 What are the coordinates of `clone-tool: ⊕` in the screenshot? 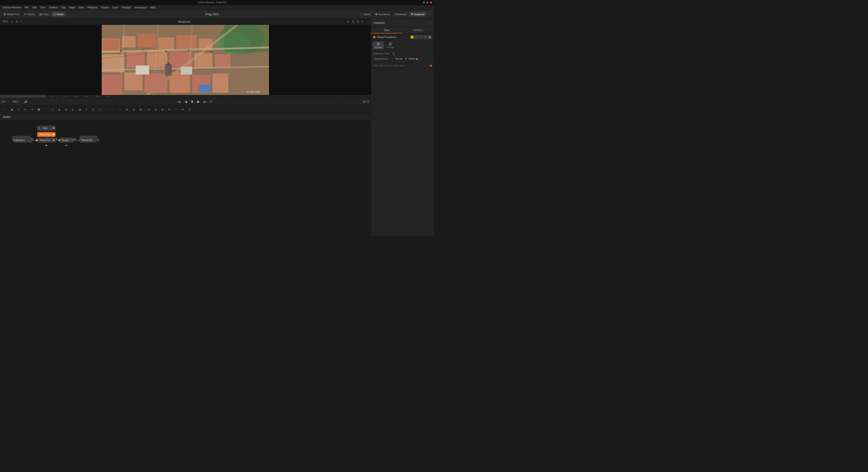 It's located at (66, 109).